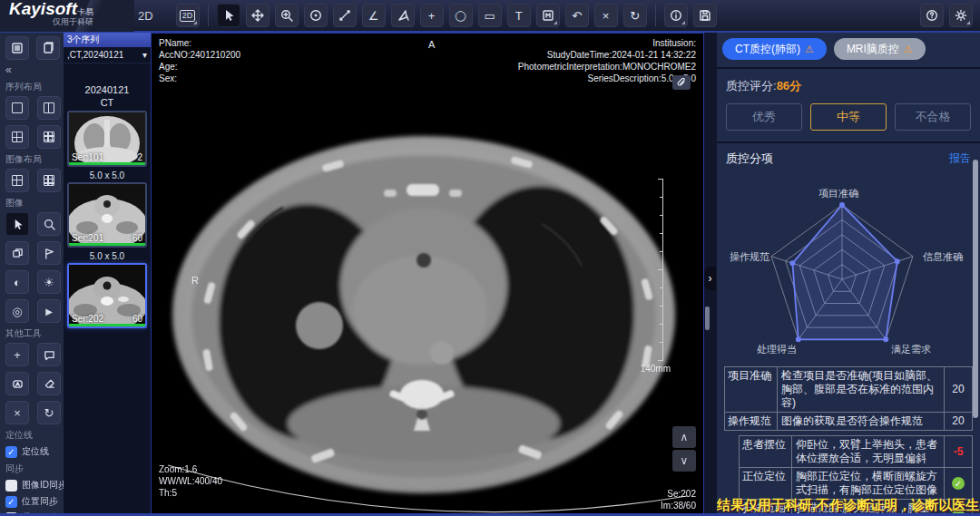  What do you see at coordinates (374, 15) in the screenshot?
I see `angle-tool-button: ∠` at bounding box center [374, 15].